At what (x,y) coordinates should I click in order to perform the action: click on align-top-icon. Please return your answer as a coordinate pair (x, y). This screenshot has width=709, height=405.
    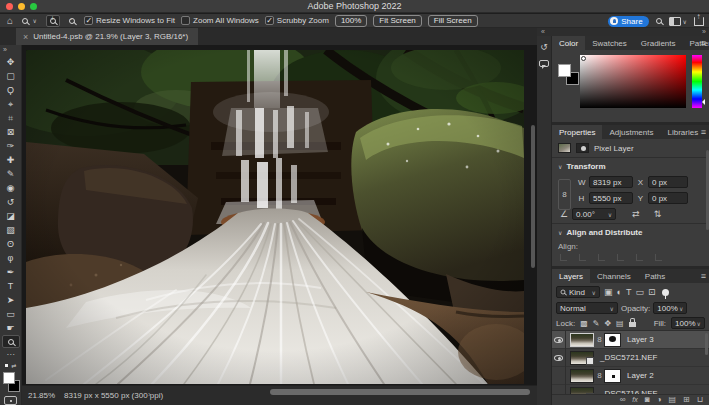
    Looking at the image, I should click on (620, 258).